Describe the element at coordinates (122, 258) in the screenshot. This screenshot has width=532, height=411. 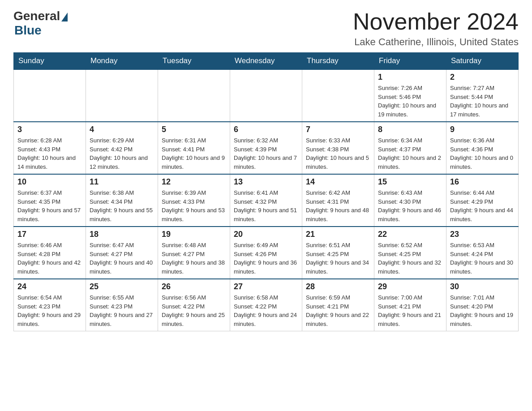
I see `day-info: Sunrise: 6:47 AMSunset: 4:27 PMDaylight:…` at that location.